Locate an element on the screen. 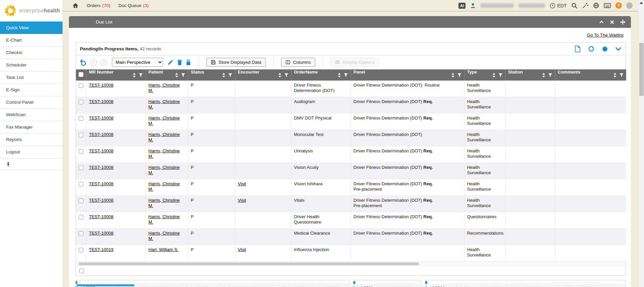 The image size is (644, 287). sidebar-pin-button is located at coordinates (31, 164).